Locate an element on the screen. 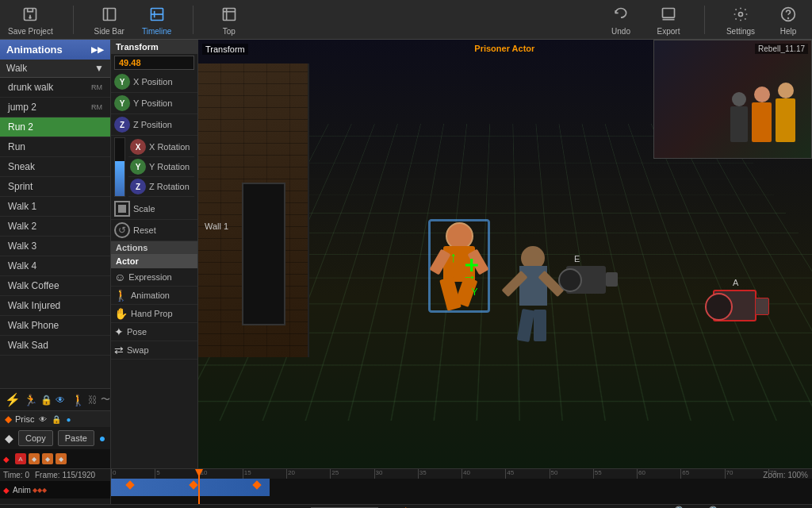  save-icon is located at coordinates (30, 14).